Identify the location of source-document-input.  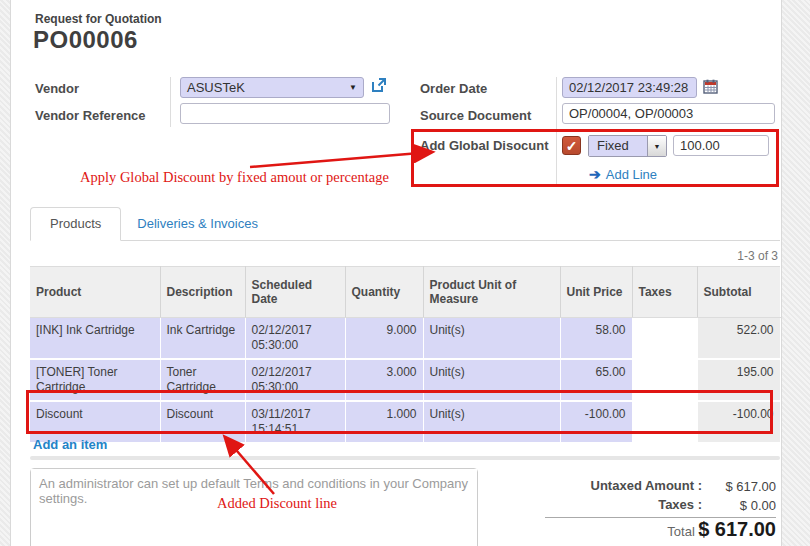
(668, 114).